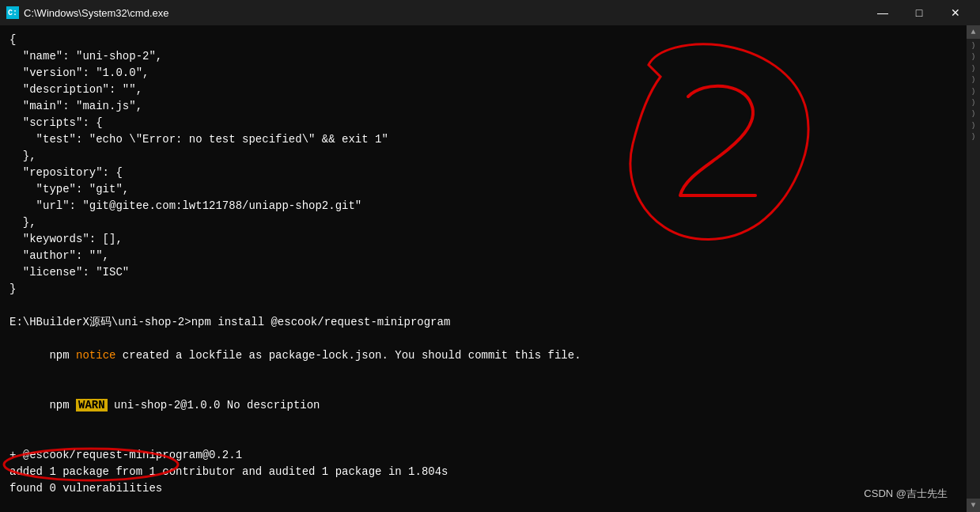 This screenshot has width=980, height=512. What do you see at coordinates (13, 13) in the screenshot?
I see `cmd-icon: C:` at bounding box center [13, 13].